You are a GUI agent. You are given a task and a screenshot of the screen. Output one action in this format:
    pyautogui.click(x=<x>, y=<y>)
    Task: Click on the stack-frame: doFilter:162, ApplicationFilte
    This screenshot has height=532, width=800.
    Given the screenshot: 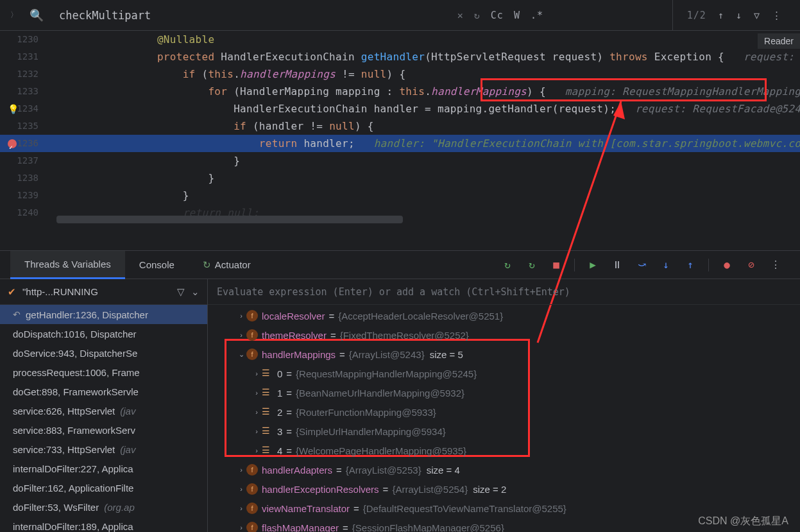 What is the action you would take?
    pyautogui.click(x=104, y=488)
    